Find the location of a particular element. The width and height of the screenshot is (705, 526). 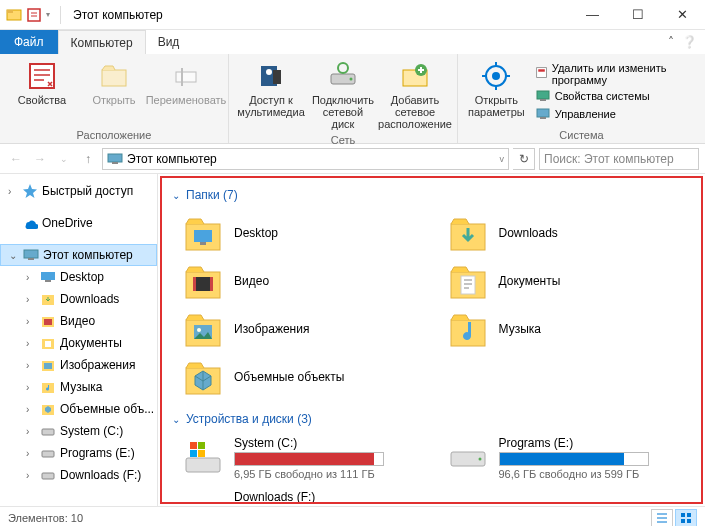

view-large-icons-button is located at coordinates (686, 518).